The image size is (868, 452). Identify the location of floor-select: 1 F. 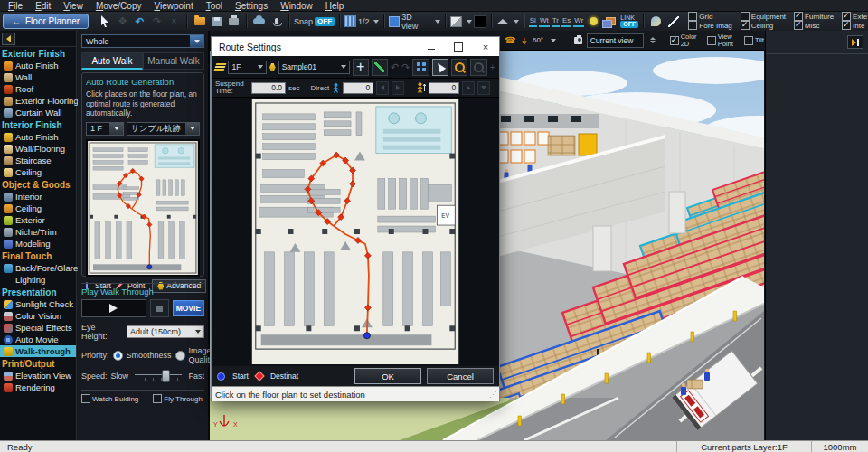
(105, 128).